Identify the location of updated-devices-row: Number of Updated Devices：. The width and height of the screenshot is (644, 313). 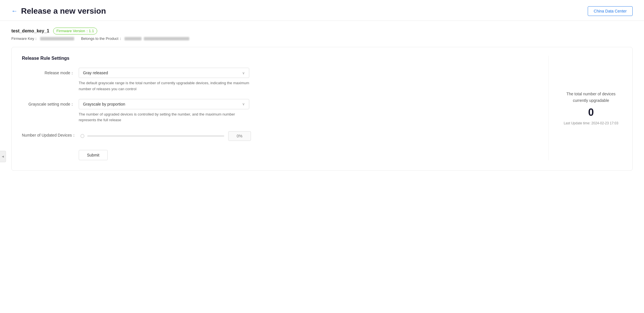
(285, 135).